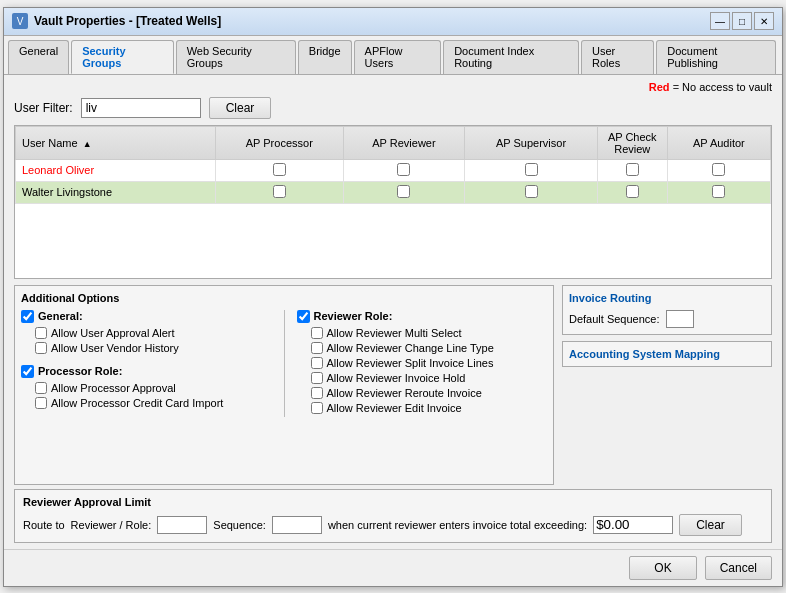 The image size is (786, 593). I want to click on reviewer-role-checkbox, so click(304, 316).